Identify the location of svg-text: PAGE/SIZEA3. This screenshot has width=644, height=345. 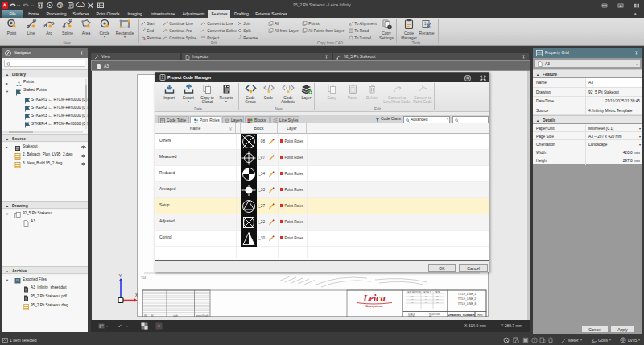
(435, 314).